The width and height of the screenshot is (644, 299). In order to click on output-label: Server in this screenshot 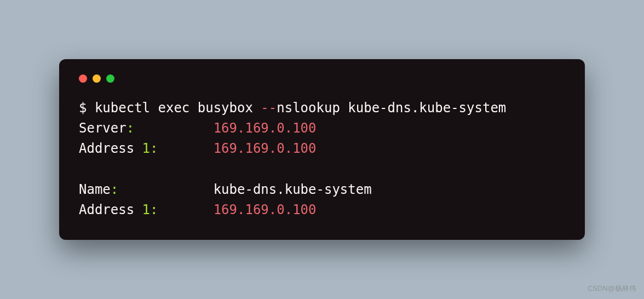, I will do `click(103, 128)`.